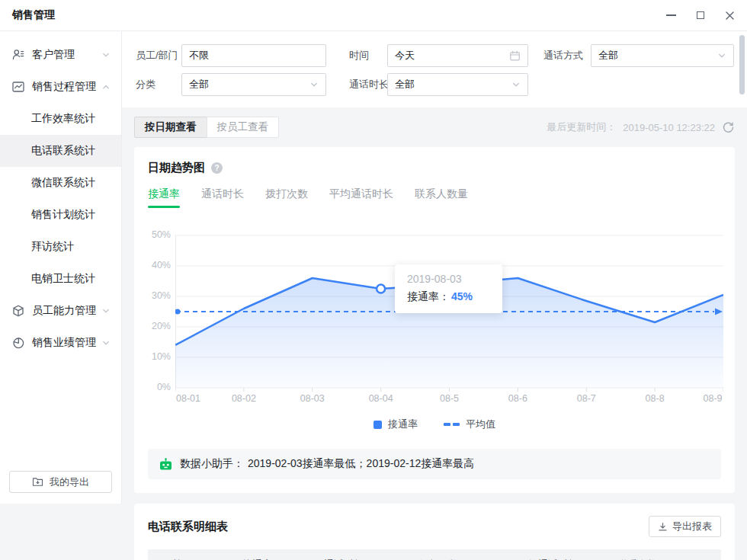 Image resolution: width=747 pixels, height=560 pixels. What do you see at coordinates (249, 85) in the screenshot?
I see `category-value: 全部` at bounding box center [249, 85].